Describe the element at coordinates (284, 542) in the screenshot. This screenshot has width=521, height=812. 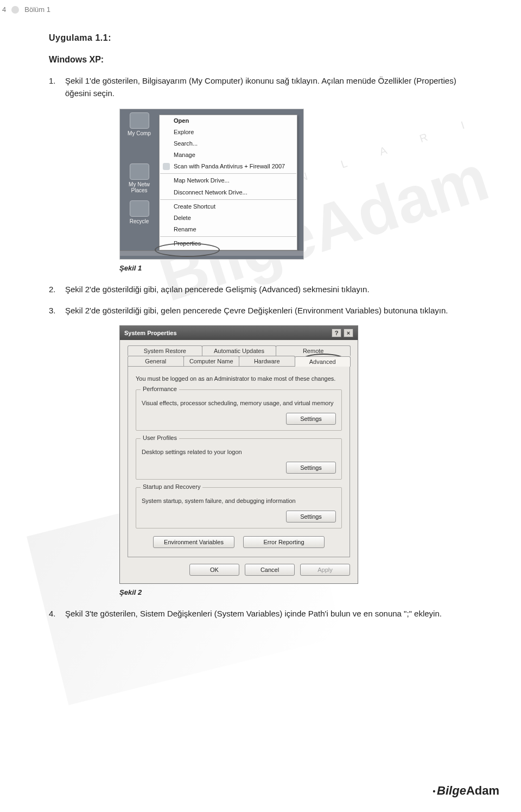
I see `error-reporting-button: Error Reporting` at that location.